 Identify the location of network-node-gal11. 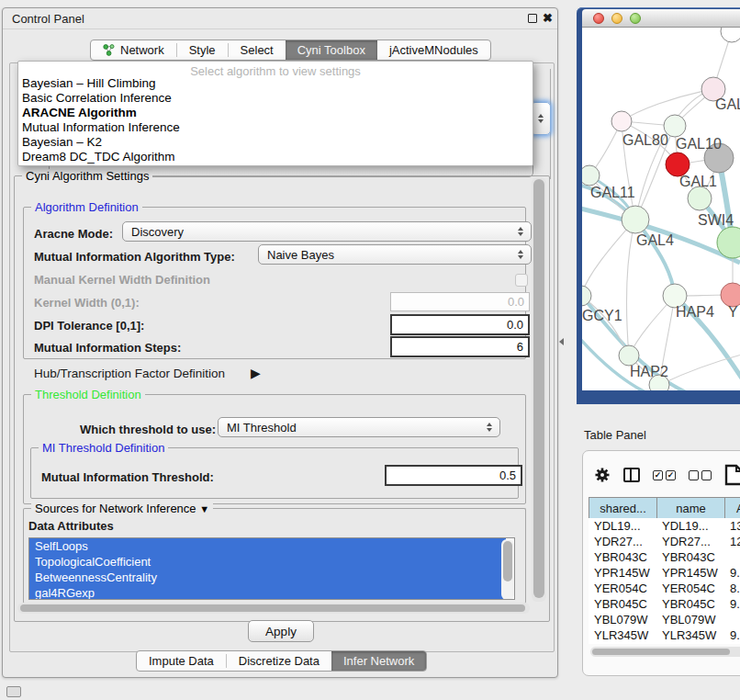
(591, 175).